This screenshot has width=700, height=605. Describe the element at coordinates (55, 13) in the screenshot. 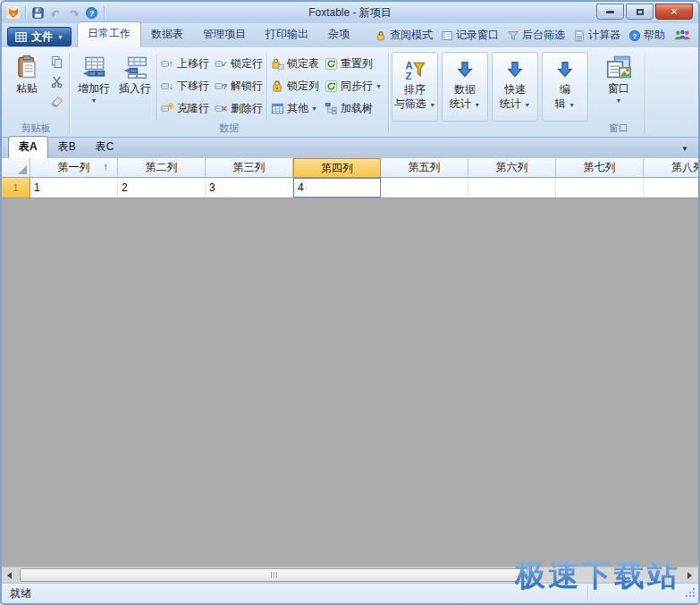

I see `undo-icon` at that location.